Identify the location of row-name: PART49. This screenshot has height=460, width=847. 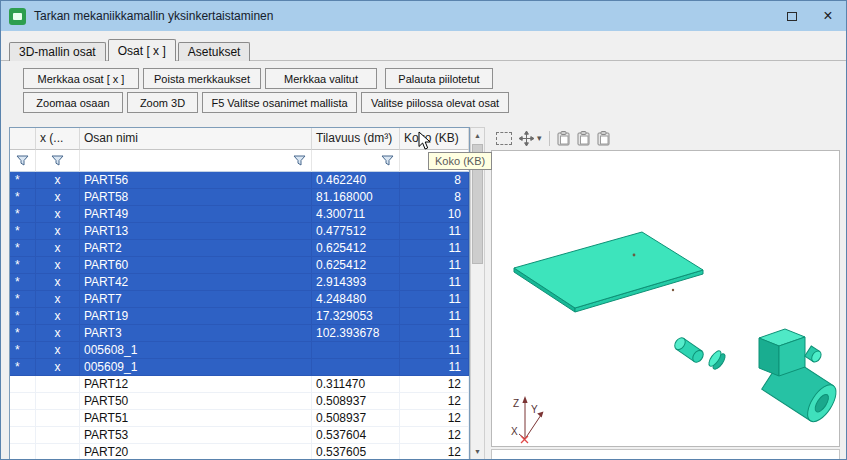
(196, 214).